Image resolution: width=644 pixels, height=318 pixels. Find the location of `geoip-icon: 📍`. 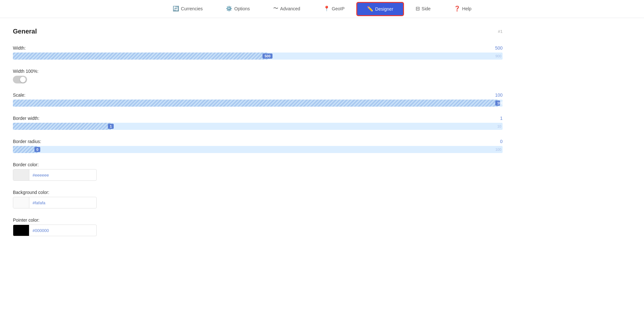

geoip-icon: 📍 is located at coordinates (327, 8).